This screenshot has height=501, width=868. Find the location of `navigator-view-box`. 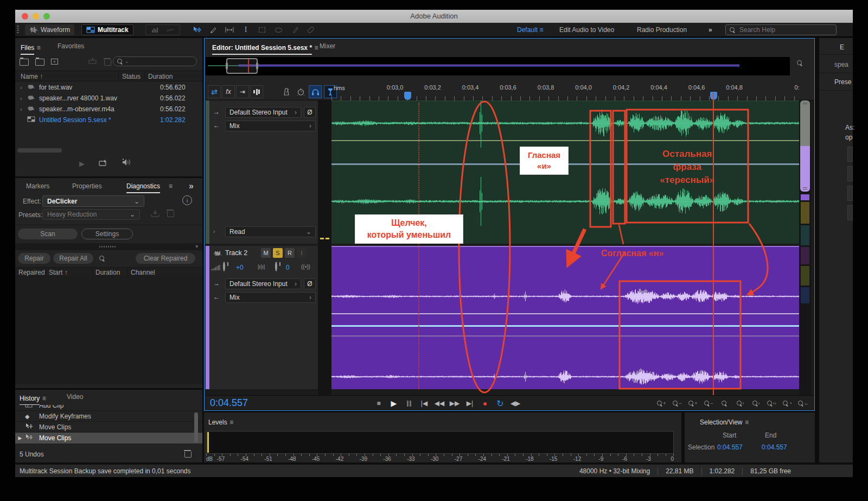

navigator-view-box is located at coordinates (242, 66).